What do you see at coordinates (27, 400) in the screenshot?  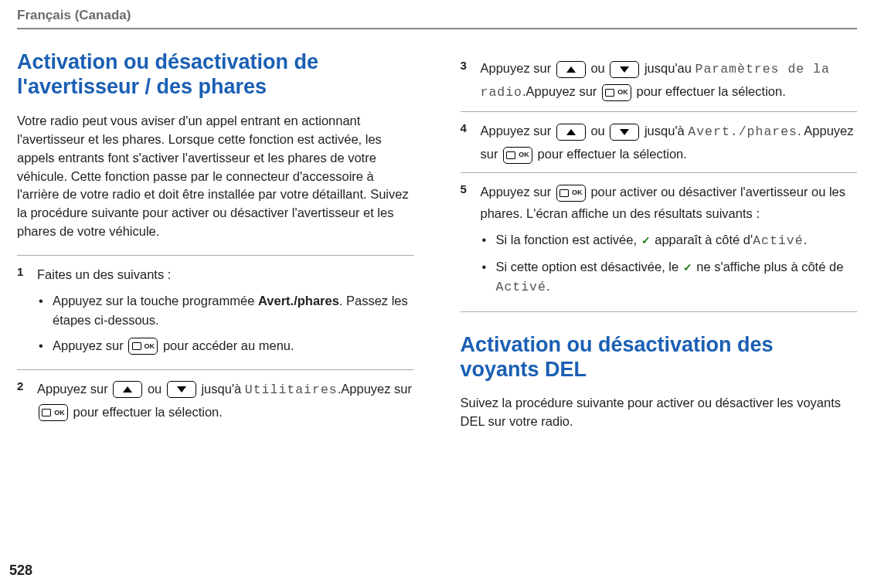 I see `step-number: 2` at bounding box center [27, 400].